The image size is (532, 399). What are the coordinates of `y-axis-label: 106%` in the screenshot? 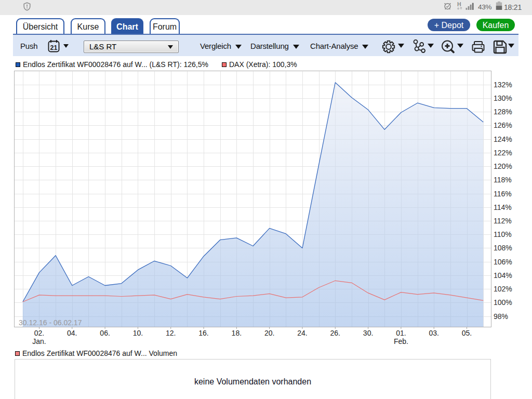 It's located at (503, 262).